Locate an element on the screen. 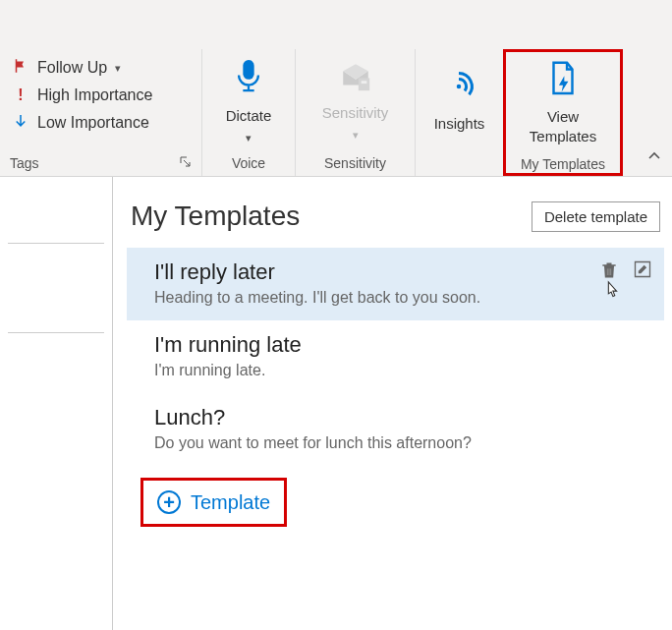  sensitivity-icon is located at coordinates (356, 79).